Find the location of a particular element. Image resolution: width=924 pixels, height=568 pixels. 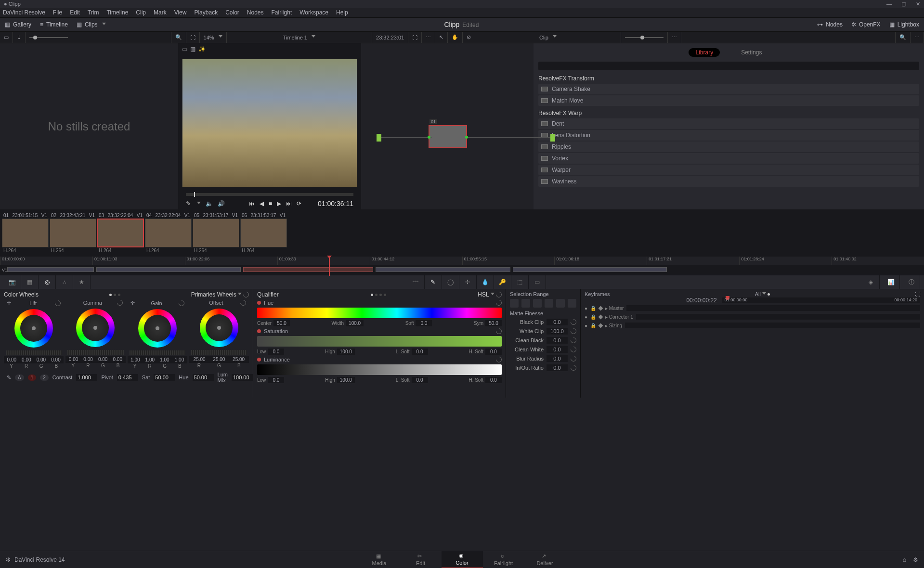

viewer-mode2-icon: ▥ is located at coordinates (193, 49).